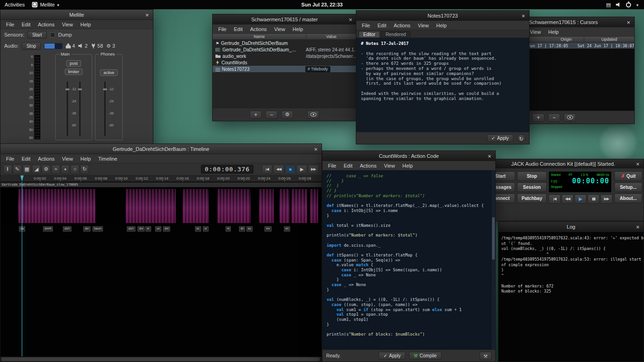 Image resolution: width=644 pixels, height=362 pixels. I want to click on title-bar: Notes170723, so click(443, 16).